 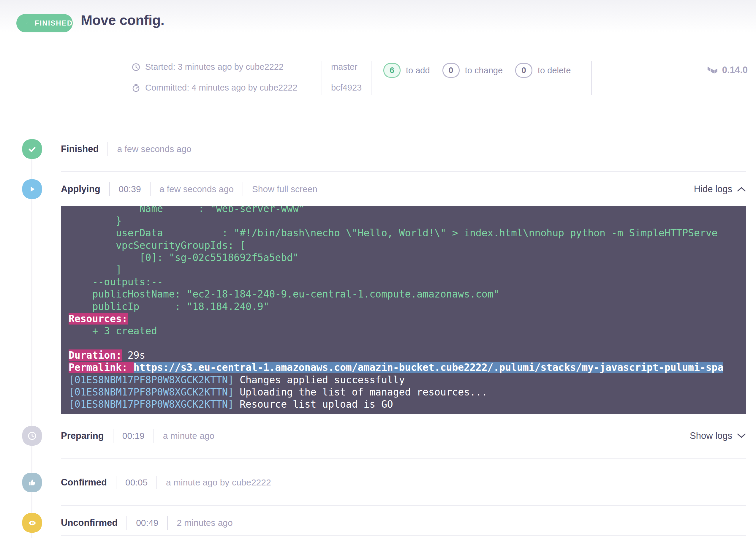 I want to click on chevron-up-icon, so click(x=741, y=189).